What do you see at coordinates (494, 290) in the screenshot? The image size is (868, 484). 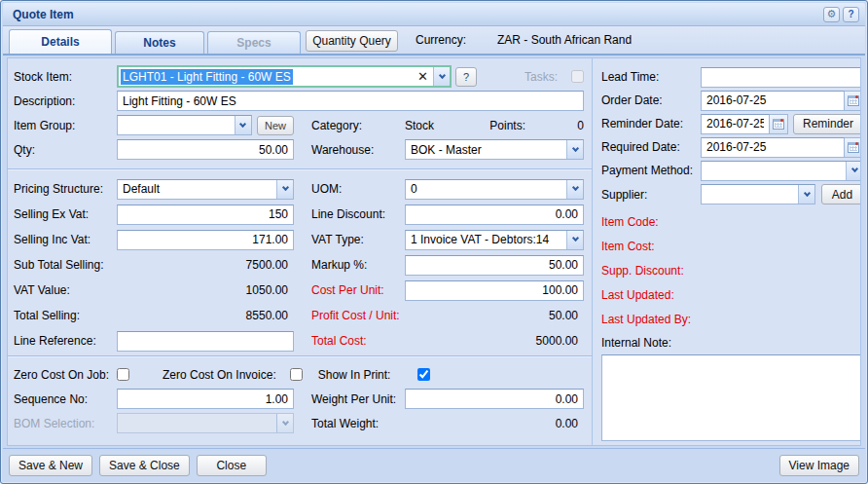 I see `cost-per-unit-input` at bounding box center [494, 290].